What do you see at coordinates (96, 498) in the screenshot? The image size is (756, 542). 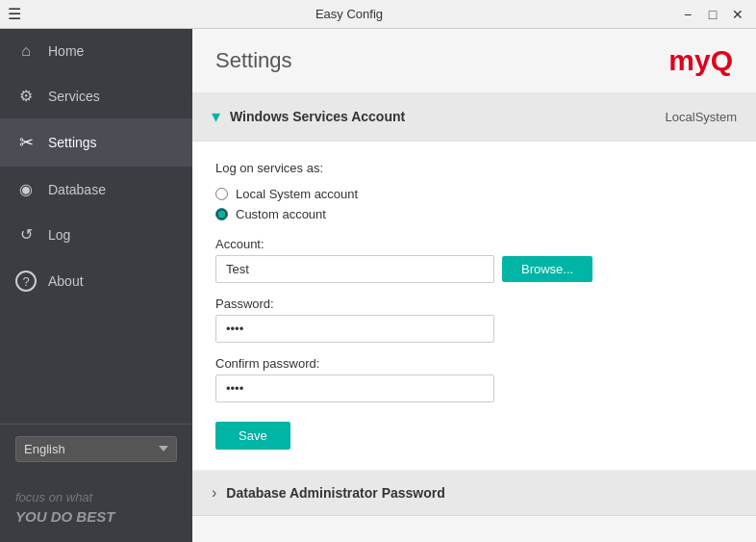 I see `tagline-line1: focus on what` at bounding box center [96, 498].